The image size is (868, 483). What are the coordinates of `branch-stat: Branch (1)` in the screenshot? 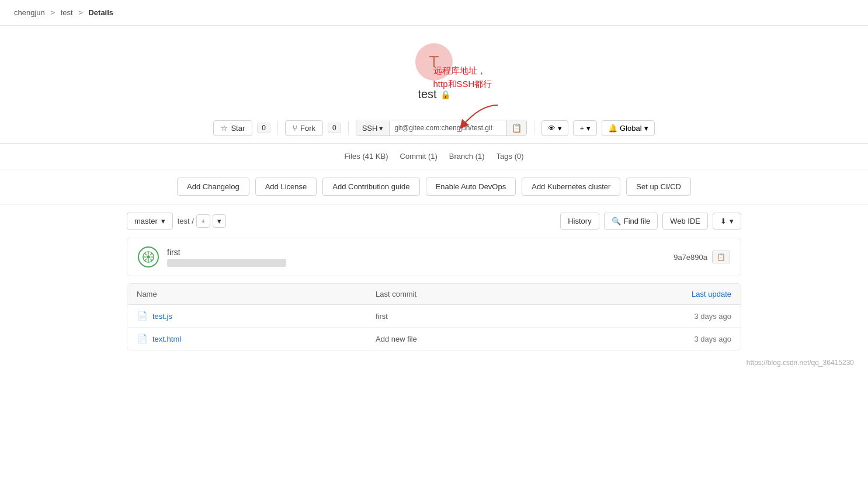 It's located at (467, 157).